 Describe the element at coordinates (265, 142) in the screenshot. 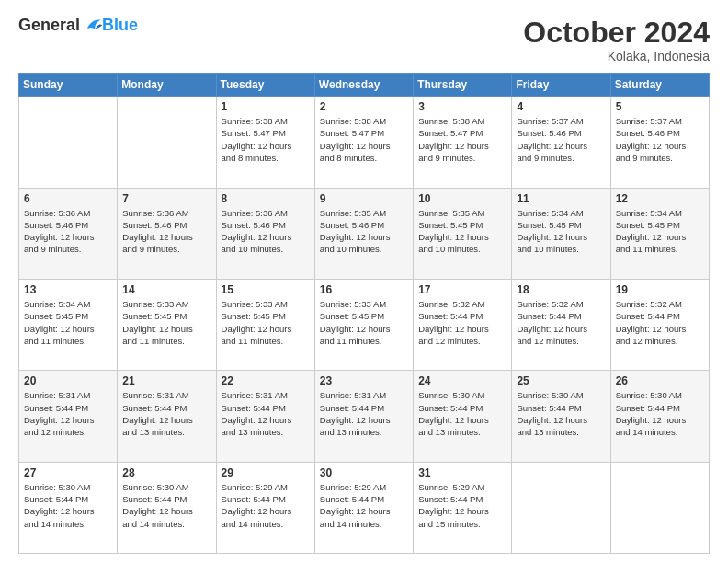

I see `calendar-cell: 1Sunrise: 5:38 AMSunset: 5:47 PMDaylight…` at that location.